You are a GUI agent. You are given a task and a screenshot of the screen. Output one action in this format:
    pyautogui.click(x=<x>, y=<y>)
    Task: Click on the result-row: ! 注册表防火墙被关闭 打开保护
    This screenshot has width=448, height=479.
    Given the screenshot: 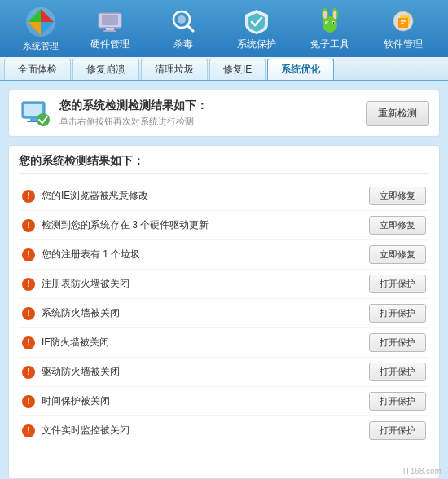 What is the action you would take?
    pyautogui.click(x=224, y=284)
    